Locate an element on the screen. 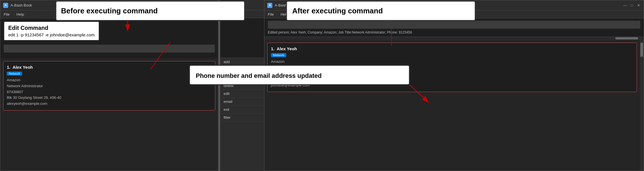 This screenshot has height=171, width=644. left-contact-tag: Network is located at coordinates (14, 74).